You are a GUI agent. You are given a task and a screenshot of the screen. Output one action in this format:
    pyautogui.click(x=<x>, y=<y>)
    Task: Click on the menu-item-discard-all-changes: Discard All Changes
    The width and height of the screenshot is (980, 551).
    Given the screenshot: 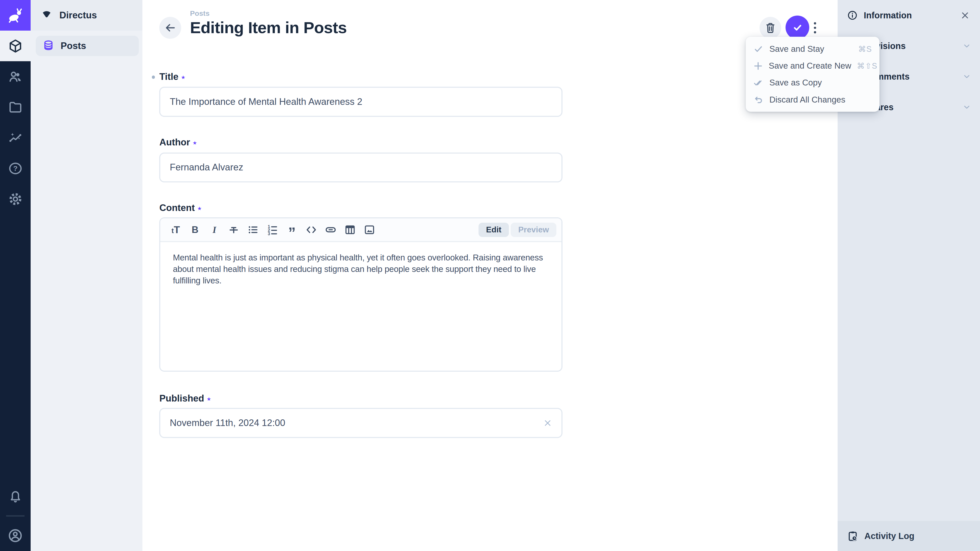 What is the action you would take?
    pyautogui.click(x=813, y=100)
    